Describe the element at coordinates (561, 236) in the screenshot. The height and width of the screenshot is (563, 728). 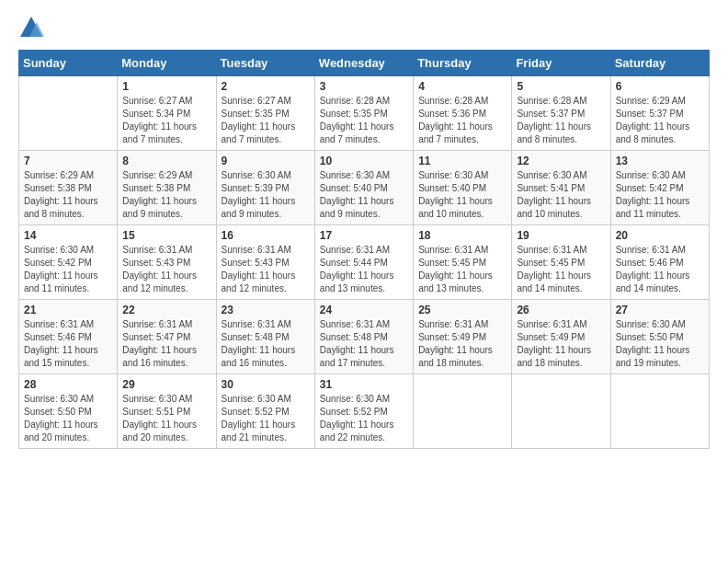
I see `day-number: 19` at that location.